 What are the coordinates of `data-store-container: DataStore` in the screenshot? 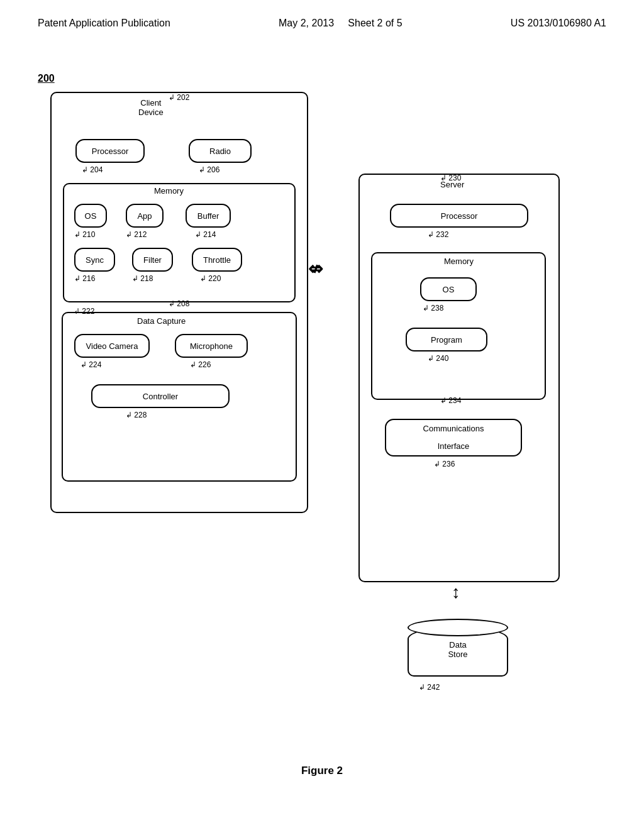 It's located at (458, 651).